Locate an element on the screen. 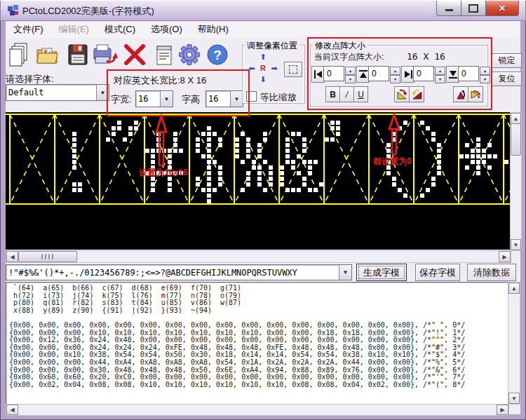 Image resolution: width=526 pixels, height=420 pixels. save-button is located at coordinates (78, 55).